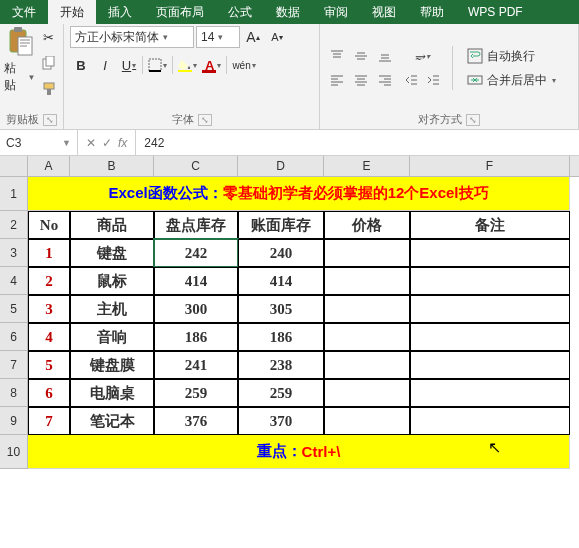 The height and width of the screenshot is (548, 579). Describe the element at coordinates (433, 80) in the screenshot. I see `increase-indent-icon` at that location.